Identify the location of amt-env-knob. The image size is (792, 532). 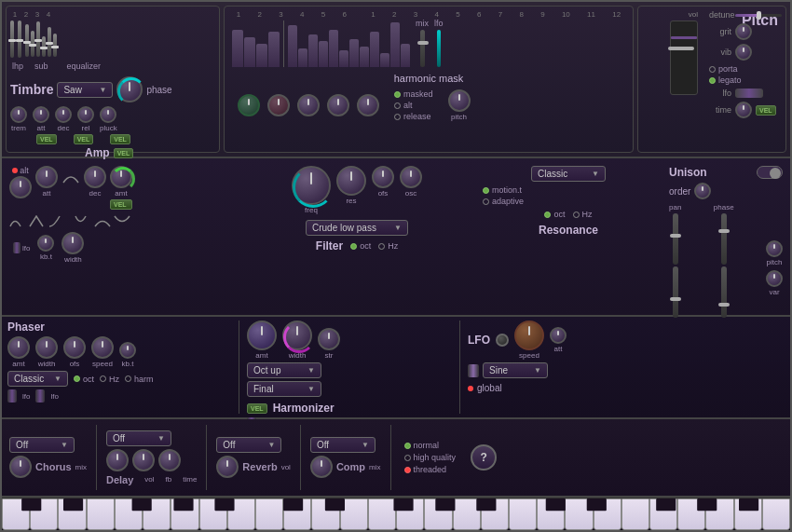
(121, 177).